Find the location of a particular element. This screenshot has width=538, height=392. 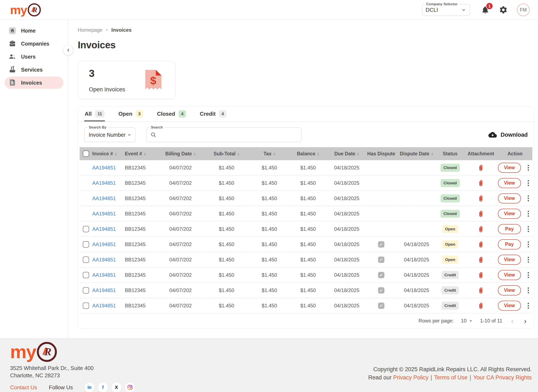

invoice-receipt-icon: $ is located at coordinates (12, 83).